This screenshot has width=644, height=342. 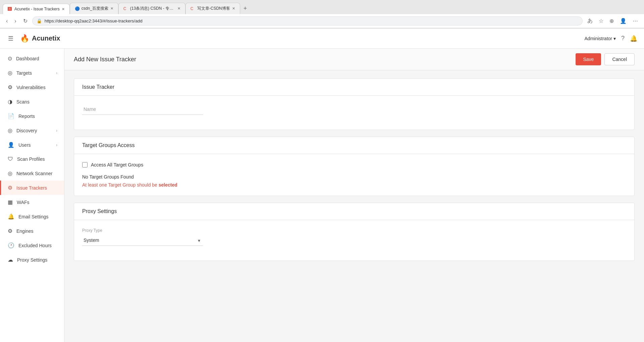 I want to click on no-groups-text: No Target Groups Found, so click(x=354, y=177).